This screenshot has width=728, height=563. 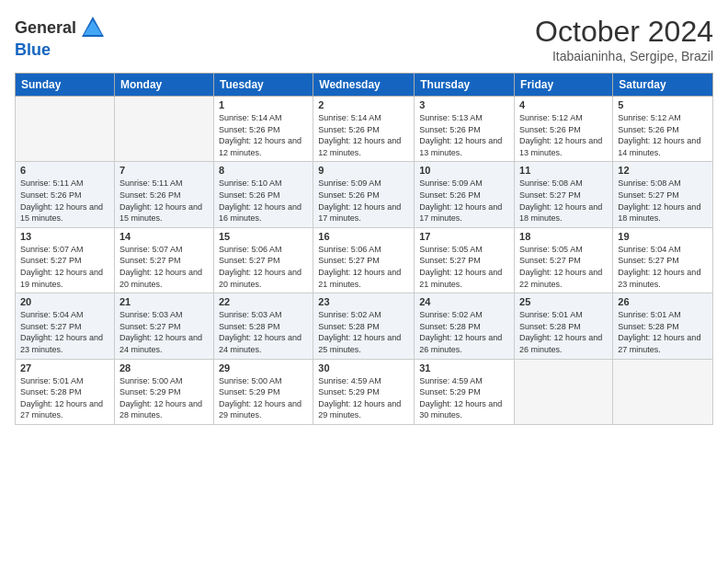 What do you see at coordinates (624, 31) in the screenshot?
I see `month-title: October 2024` at bounding box center [624, 31].